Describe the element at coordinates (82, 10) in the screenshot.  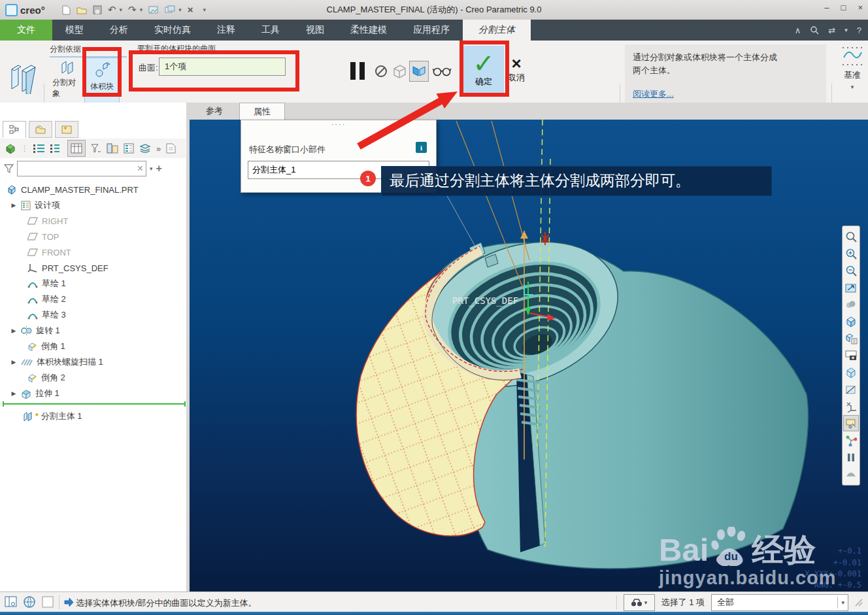
I see `open-file-icon` at that location.